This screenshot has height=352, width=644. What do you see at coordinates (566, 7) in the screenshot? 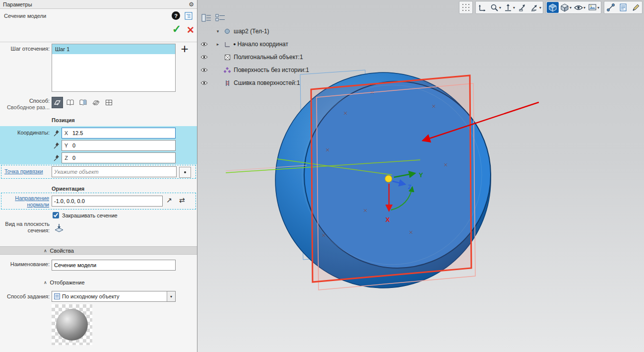
I see `display-mode-button: ▾` at bounding box center [566, 7].